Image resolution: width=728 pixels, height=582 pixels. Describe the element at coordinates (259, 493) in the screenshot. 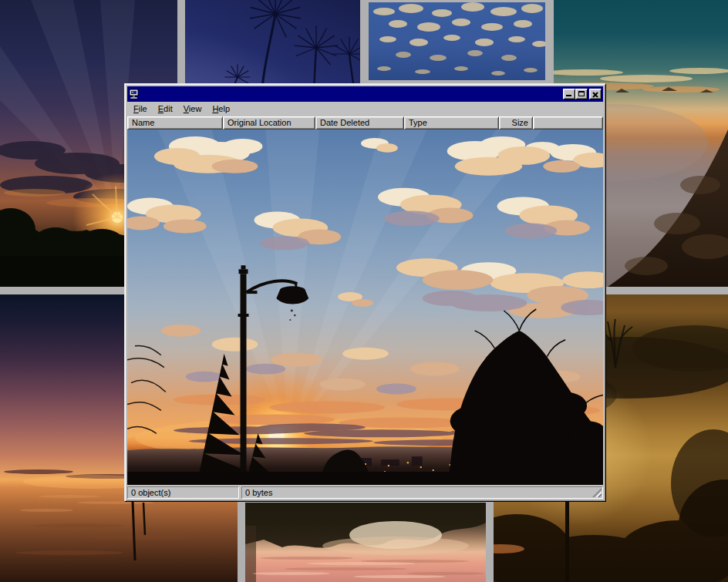

I see `status-bytes-label: 0 bytes` at that location.